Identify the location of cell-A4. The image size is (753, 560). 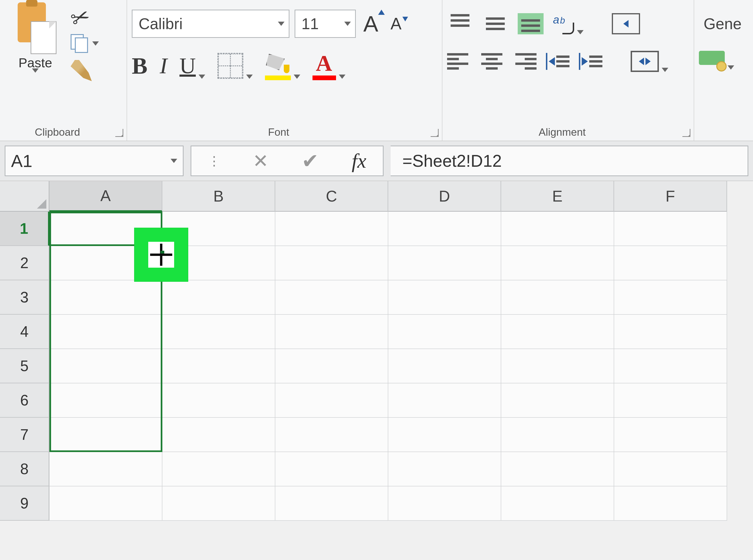
(106, 332).